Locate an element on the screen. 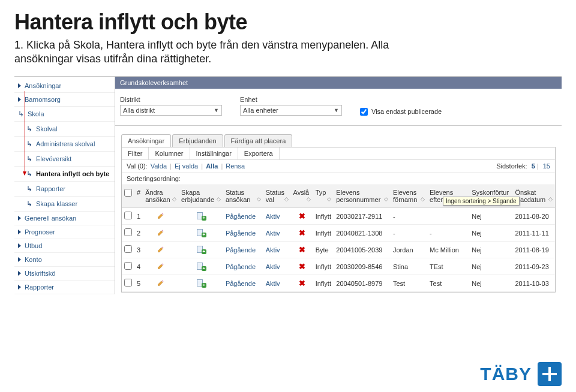 Image resolution: width=576 pixels, height=392 pixels. tab-färdiga-att-placera: Färdiga att placera is located at coordinates (259, 140).